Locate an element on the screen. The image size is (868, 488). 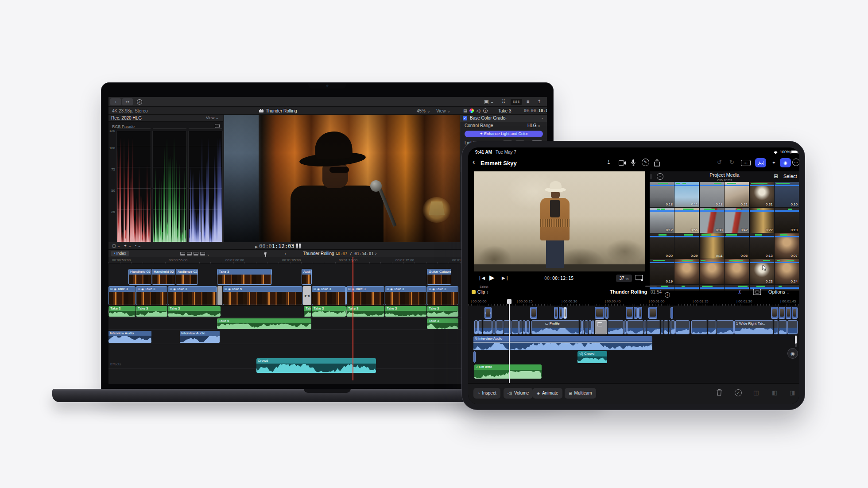
ipad-playhead-handle is located at coordinates (509, 302).